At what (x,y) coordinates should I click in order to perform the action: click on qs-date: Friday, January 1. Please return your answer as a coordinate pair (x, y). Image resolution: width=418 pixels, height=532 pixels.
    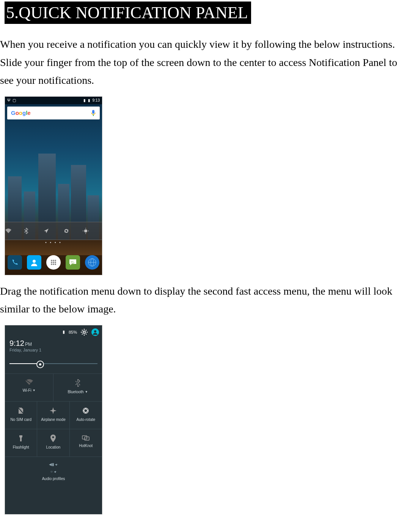
    Looking at the image, I should click on (53, 350).